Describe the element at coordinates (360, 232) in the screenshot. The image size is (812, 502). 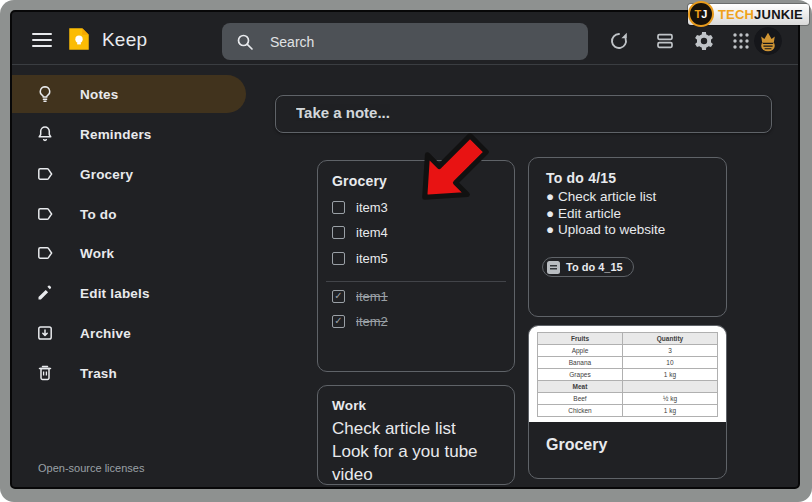
I see `checklist-item: item4` at that location.